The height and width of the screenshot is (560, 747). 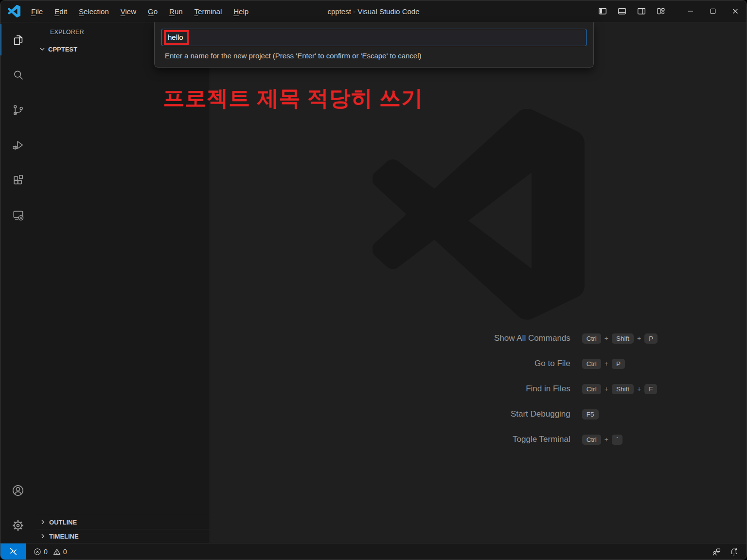 What do you see at coordinates (293, 98) in the screenshot?
I see `annotation-text: 프로젝트 제목 적당히 쓰기` at bounding box center [293, 98].